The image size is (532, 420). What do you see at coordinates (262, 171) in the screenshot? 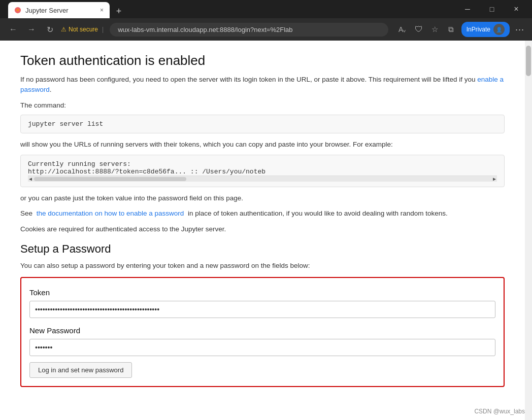
I see `example-code-block: Currently running servers: http://localh…` at bounding box center [262, 171].